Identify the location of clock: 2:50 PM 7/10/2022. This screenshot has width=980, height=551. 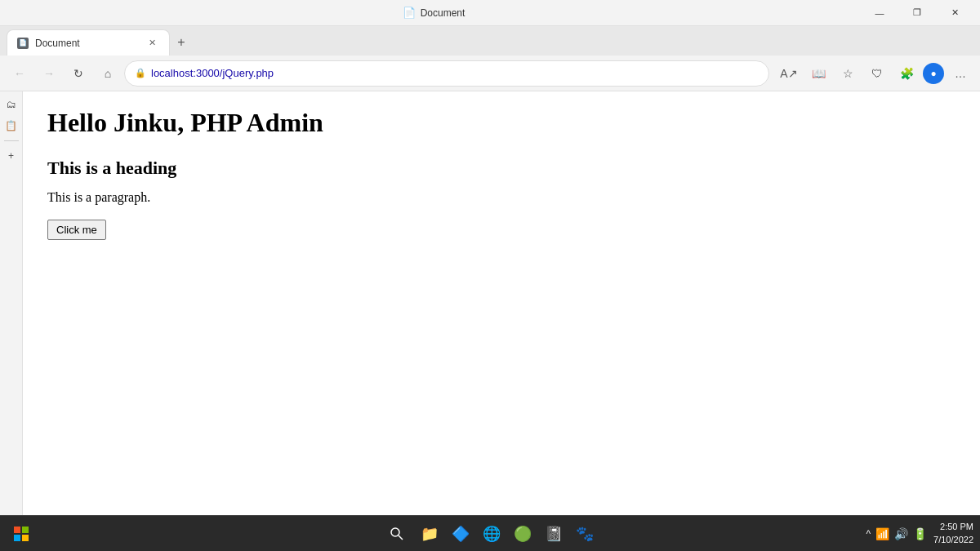
(954, 534).